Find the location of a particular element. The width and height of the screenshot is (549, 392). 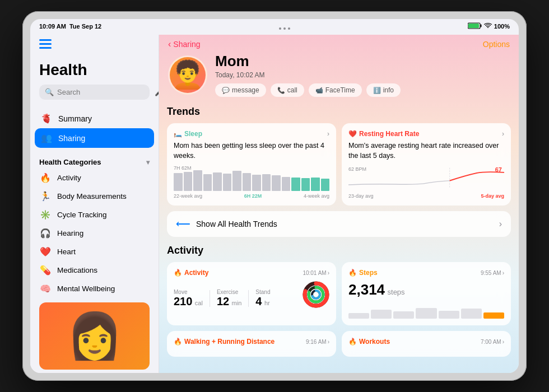

person-photo: 👩 is located at coordinates (94, 336).